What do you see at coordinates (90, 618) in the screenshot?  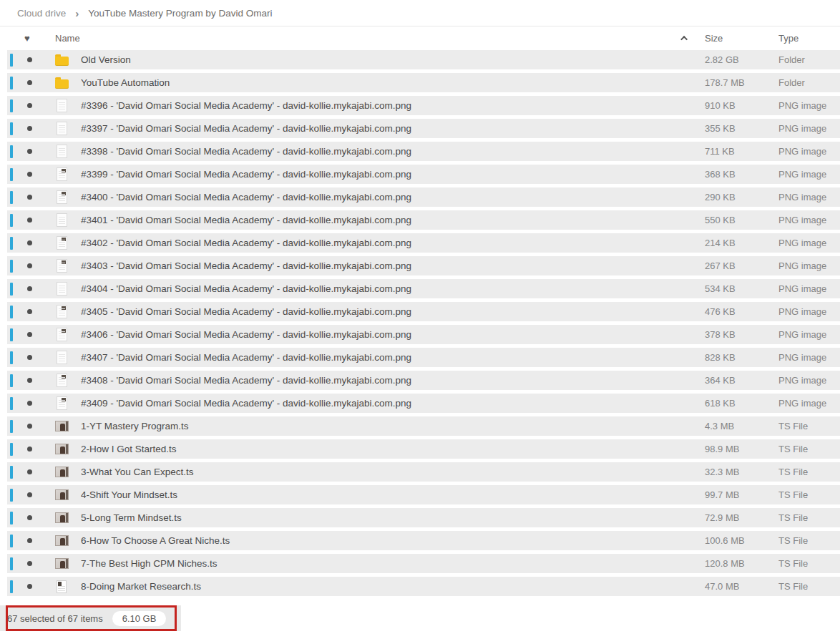 I see `selection-summary: 67 selected of 67 items 6.10 GB` at bounding box center [90, 618].